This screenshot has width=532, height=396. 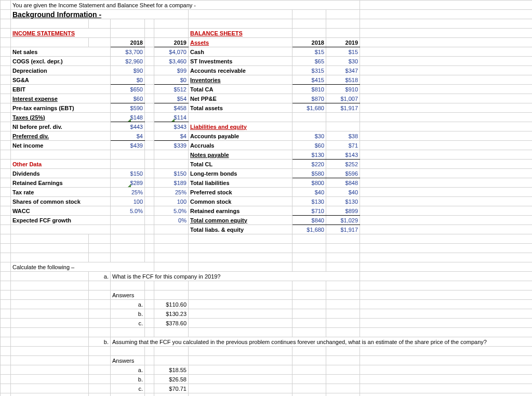 I want to click on bs-liab-2018: $580, so click(x=310, y=174).